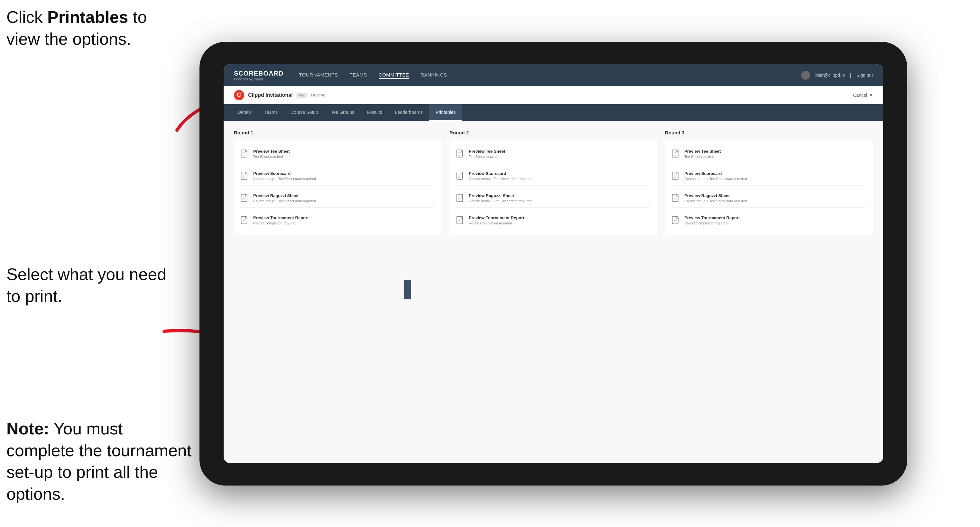 The width and height of the screenshot is (980, 527). Describe the element at coordinates (496, 223) in the screenshot. I see `sub-r2-tournament-report: Round Completion required` at that location.